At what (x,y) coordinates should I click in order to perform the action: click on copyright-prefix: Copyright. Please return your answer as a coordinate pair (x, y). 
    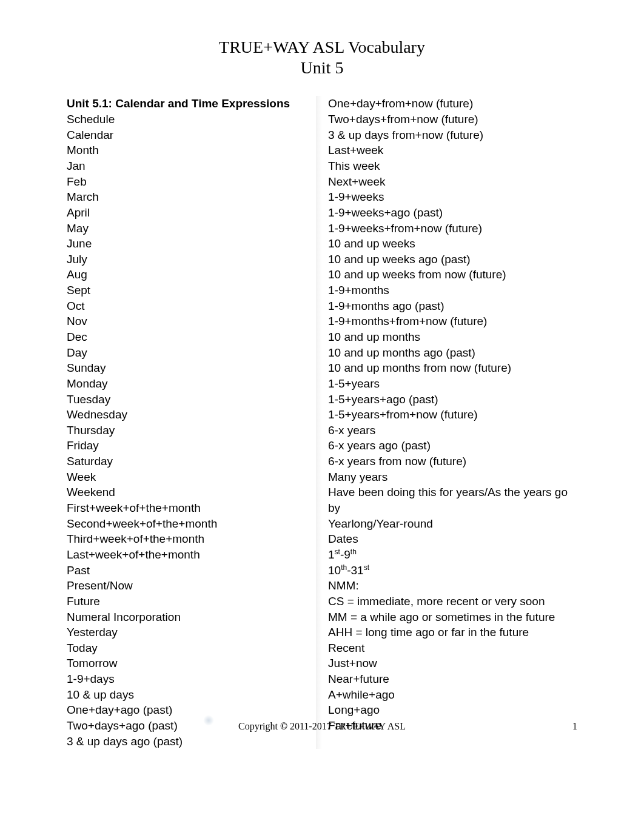
    Looking at the image, I should click on (260, 726).